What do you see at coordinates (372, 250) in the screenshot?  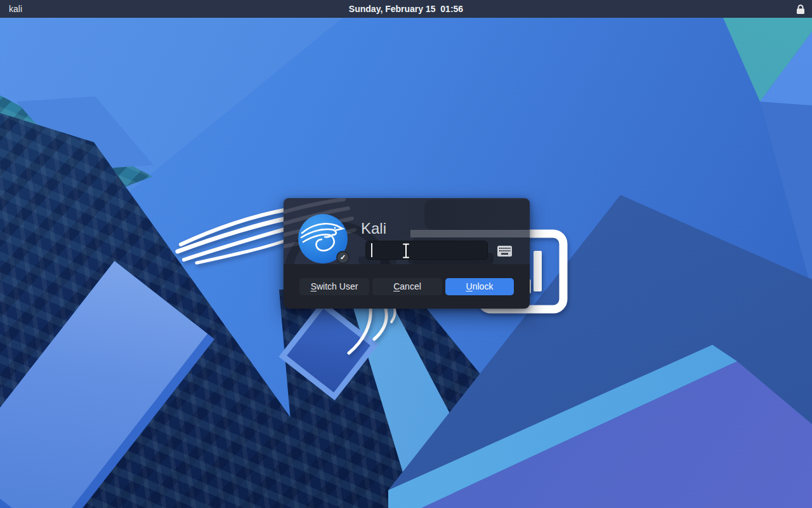 I see `text-caret` at bounding box center [372, 250].